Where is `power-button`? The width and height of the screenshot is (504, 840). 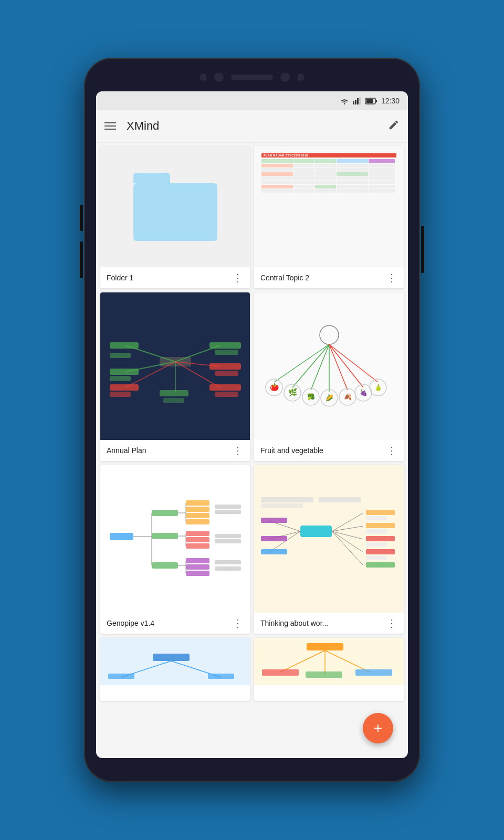 power-button is located at coordinates (423, 249).